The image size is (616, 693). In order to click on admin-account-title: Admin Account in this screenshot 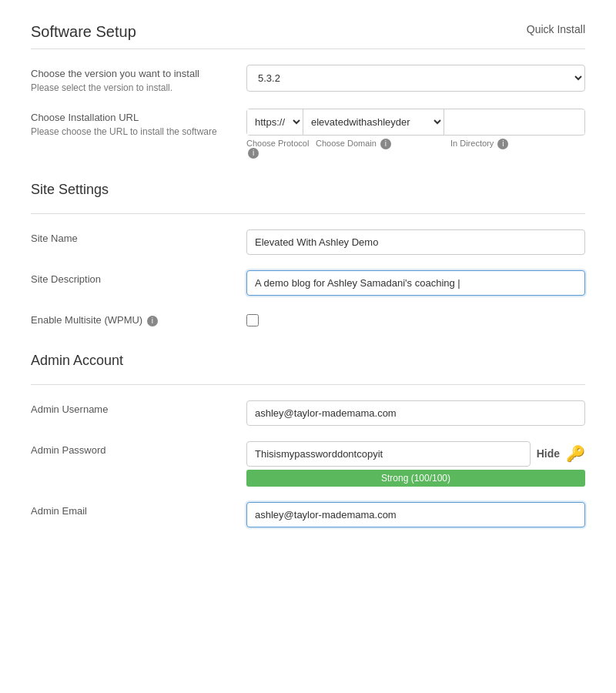, I will do `click(308, 360)`.